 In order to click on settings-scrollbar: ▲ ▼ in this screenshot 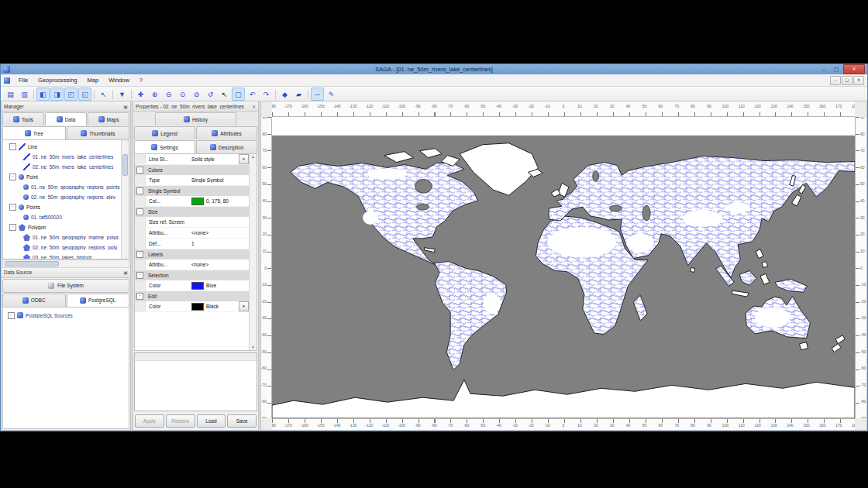, I will do `click(253, 253)`.